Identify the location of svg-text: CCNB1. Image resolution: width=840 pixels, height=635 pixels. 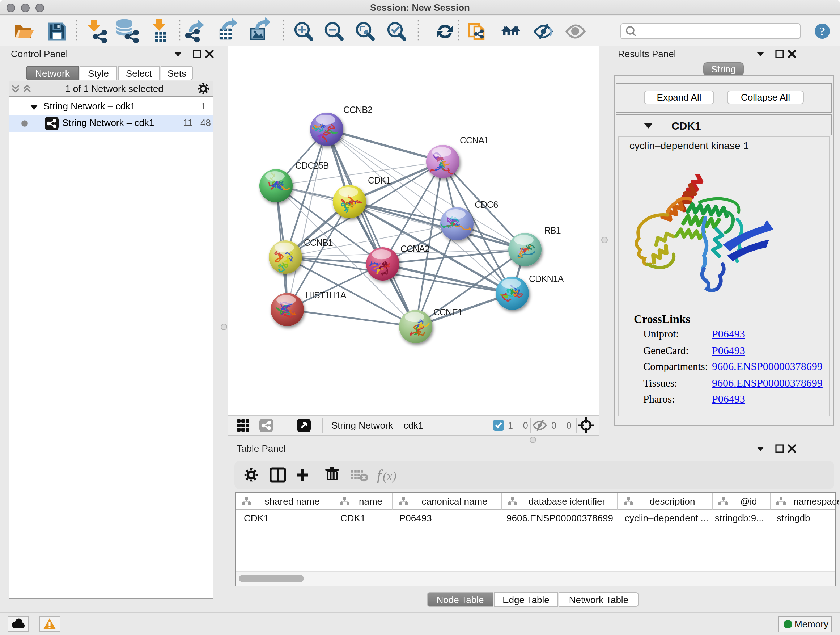
(318, 242).